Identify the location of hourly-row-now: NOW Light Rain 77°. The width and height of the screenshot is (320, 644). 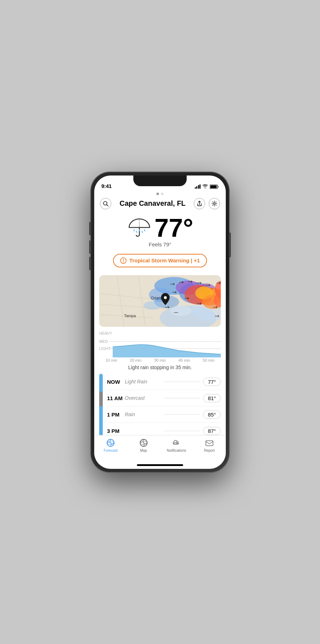
(164, 382).